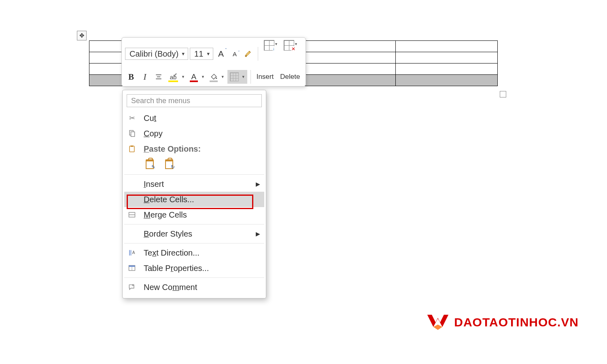  Describe the element at coordinates (194, 234) in the screenshot. I see `menu-item-border-styles: Border Styles ▶` at that location.